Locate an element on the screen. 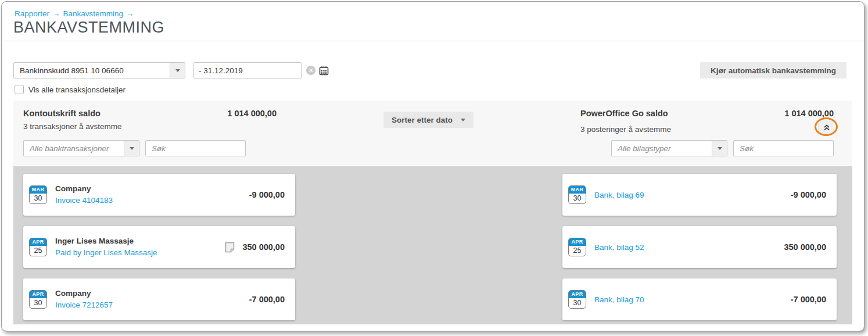 The image size is (868, 336). collapse-panel-button is located at coordinates (826, 127).